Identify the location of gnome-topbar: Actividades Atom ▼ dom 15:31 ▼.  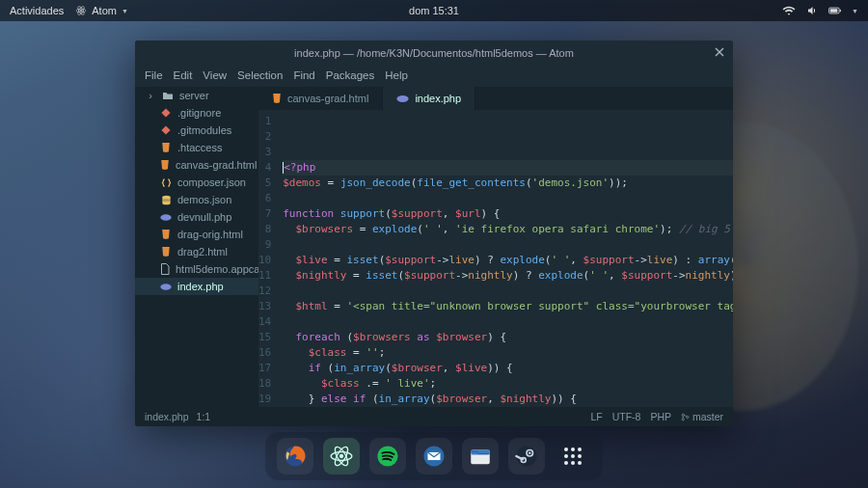
(434, 11).